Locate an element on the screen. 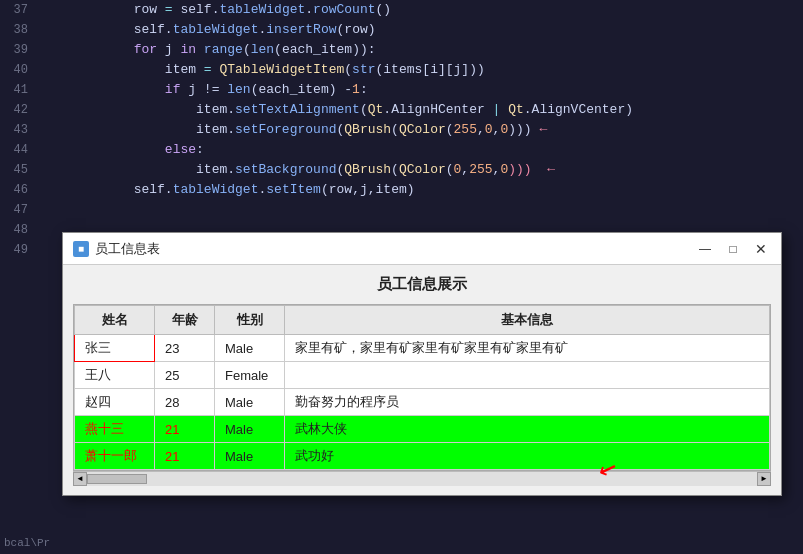  scrollbar-track is located at coordinates (422, 479).